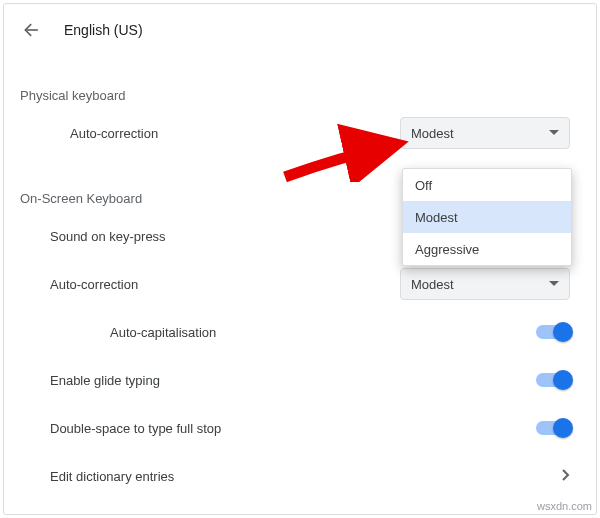 Image resolution: width=600 pixels, height=518 pixels. I want to click on arrow-left-icon, so click(32, 30).